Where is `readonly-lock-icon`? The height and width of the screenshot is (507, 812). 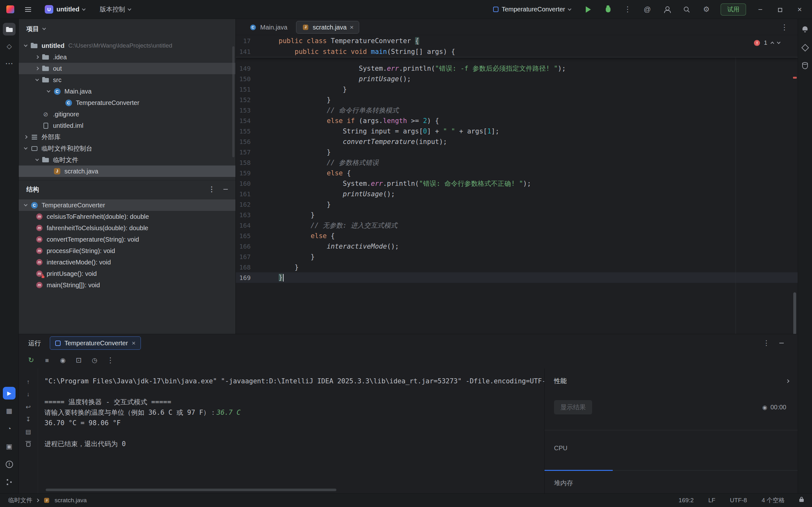 readonly-lock-icon is located at coordinates (801, 500).